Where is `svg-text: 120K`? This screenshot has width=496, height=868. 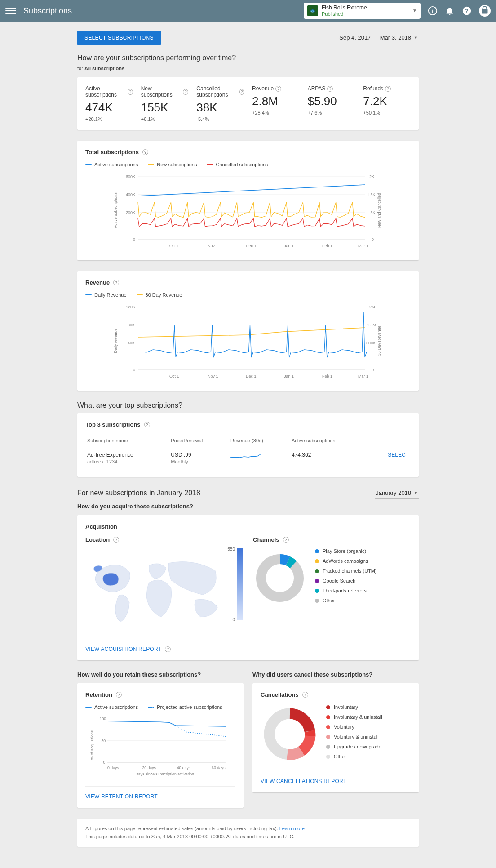 svg-text: 120K is located at coordinates (130, 307).